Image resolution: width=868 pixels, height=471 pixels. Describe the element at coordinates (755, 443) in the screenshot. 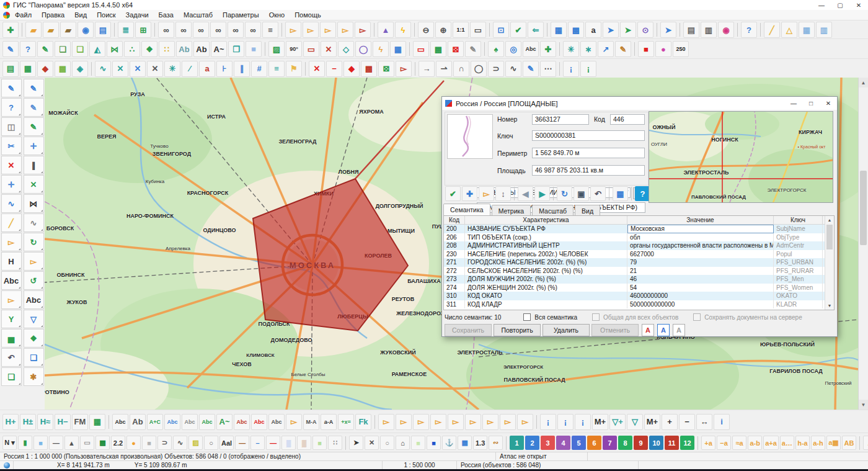

I see `fl-a-b-icon: a-b` at that location.